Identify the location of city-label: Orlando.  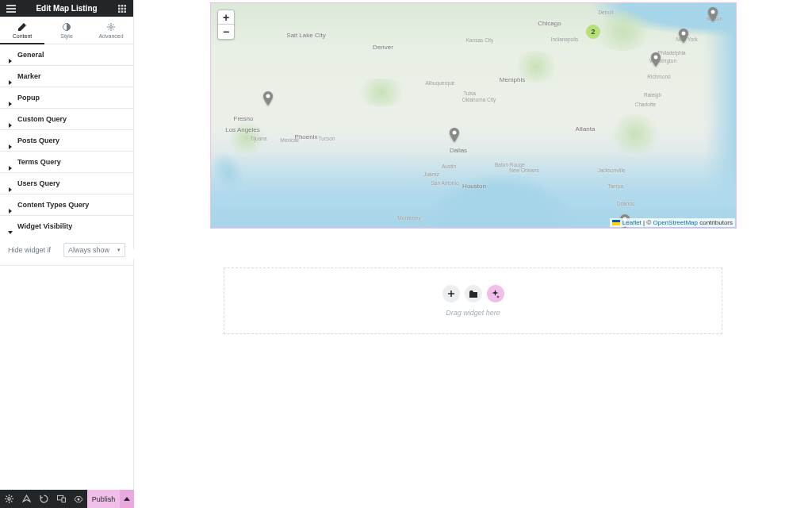
(625, 203).